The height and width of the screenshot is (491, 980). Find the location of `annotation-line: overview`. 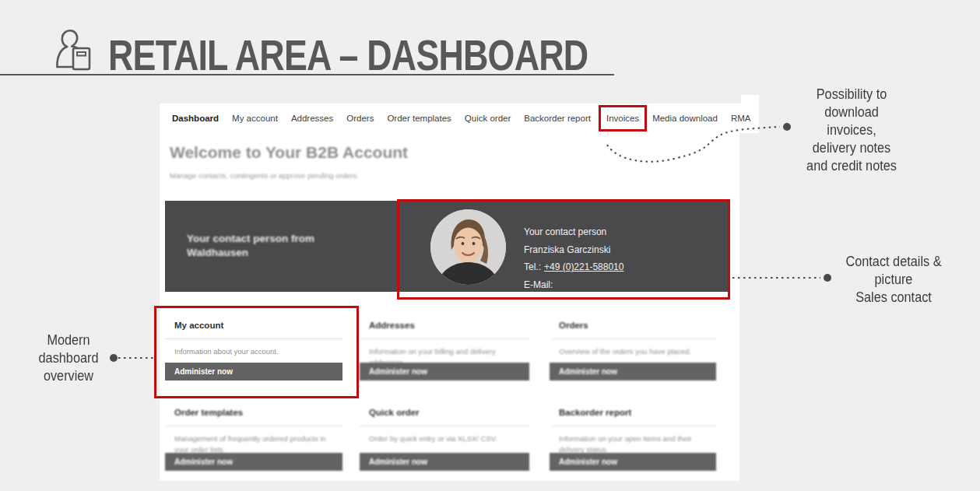

annotation-line: overview is located at coordinates (68, 377).